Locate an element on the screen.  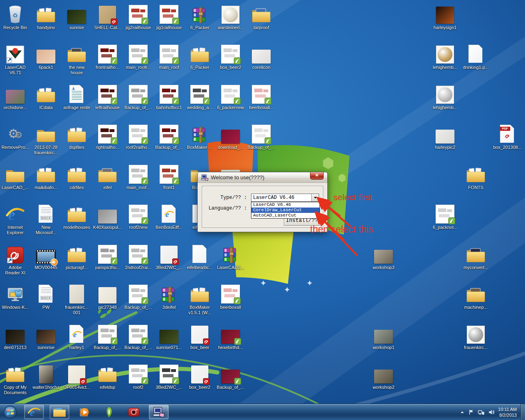
desktop-icon: hexebirthd... is located at coordinates (231, 337).